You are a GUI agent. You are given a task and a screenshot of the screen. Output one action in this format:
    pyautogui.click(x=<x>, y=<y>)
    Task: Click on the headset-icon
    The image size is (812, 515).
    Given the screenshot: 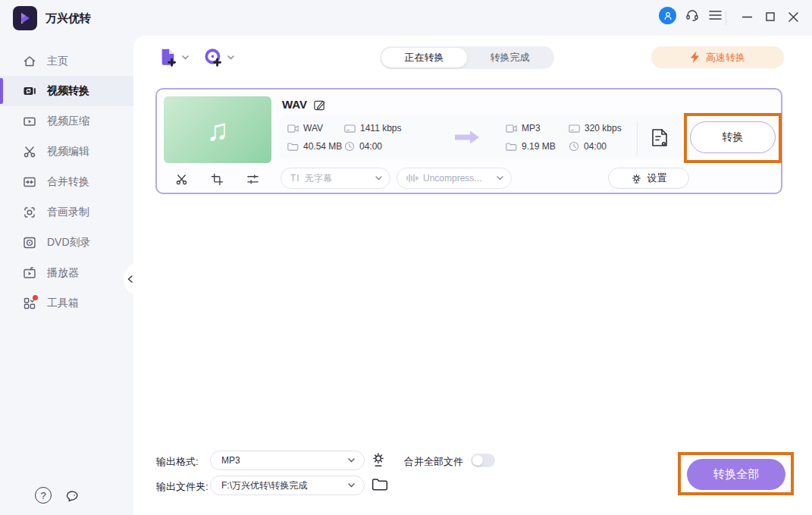 What is the action you would take?
    pyautogui.click(x=692, y=15)
    